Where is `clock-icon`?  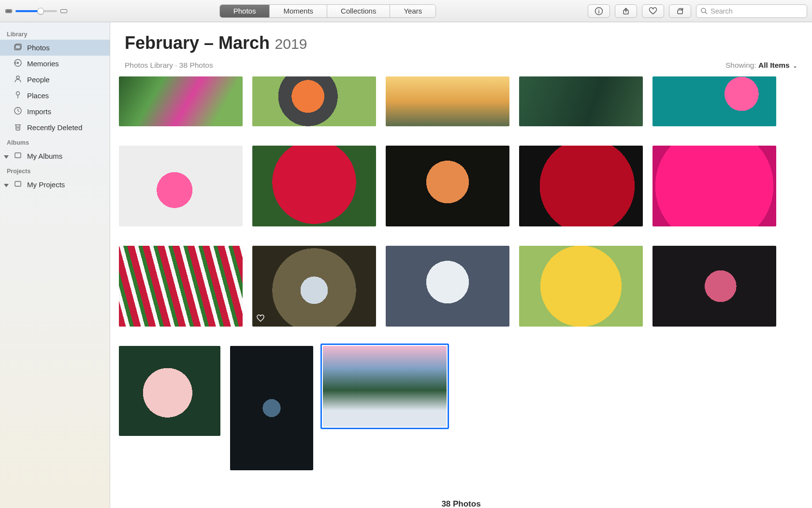
clock-icon is located at coordinates (18, 111).